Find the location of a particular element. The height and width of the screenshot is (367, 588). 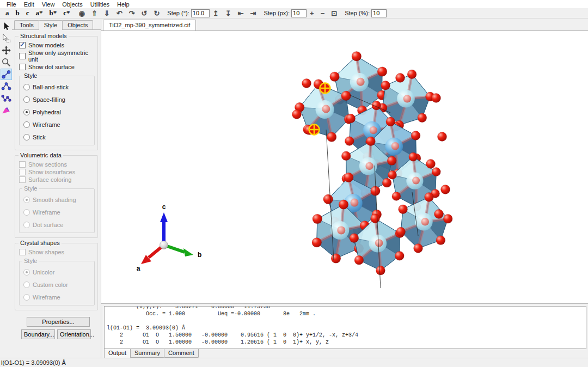

zoom-out-icon: − is located at coordinates (323, 13).